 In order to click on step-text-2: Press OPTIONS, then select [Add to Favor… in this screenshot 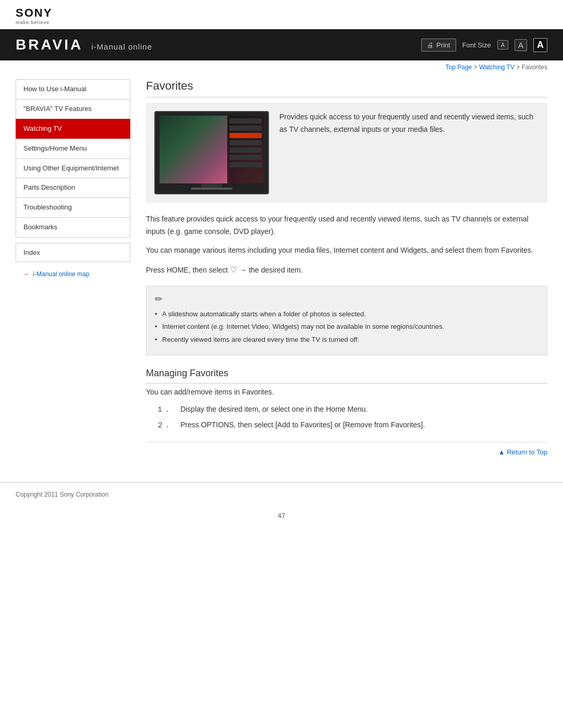, I will do `click(302, 425)`.